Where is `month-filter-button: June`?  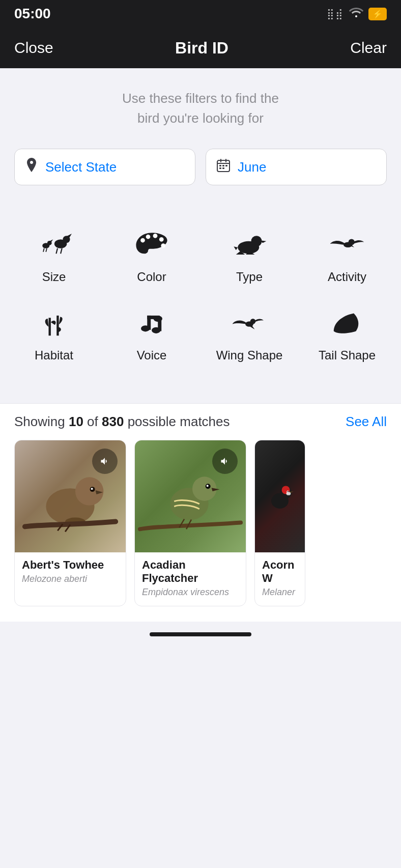
month-filter-button: June is located at coordinates (296, 167).